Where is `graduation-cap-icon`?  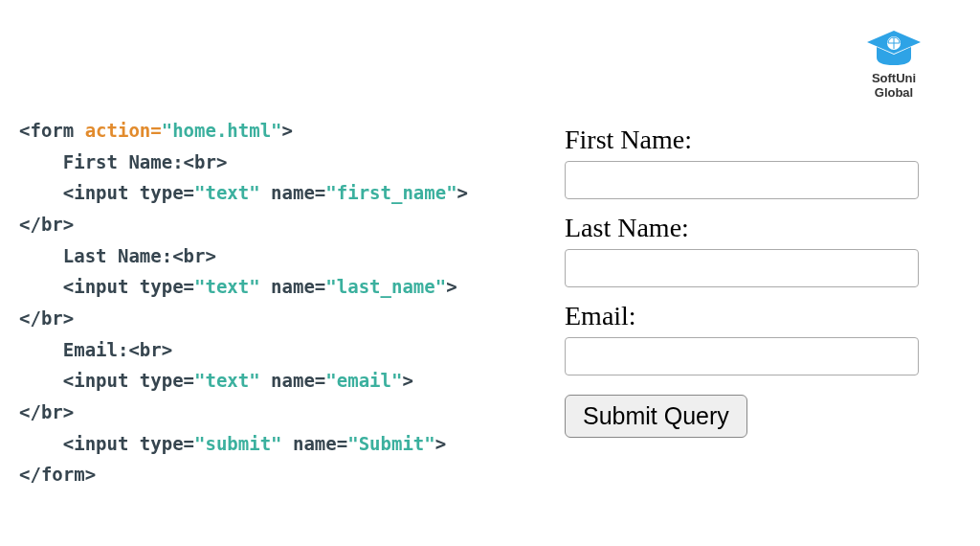
graduation-cap-icon is located at coordinates (894, 49).